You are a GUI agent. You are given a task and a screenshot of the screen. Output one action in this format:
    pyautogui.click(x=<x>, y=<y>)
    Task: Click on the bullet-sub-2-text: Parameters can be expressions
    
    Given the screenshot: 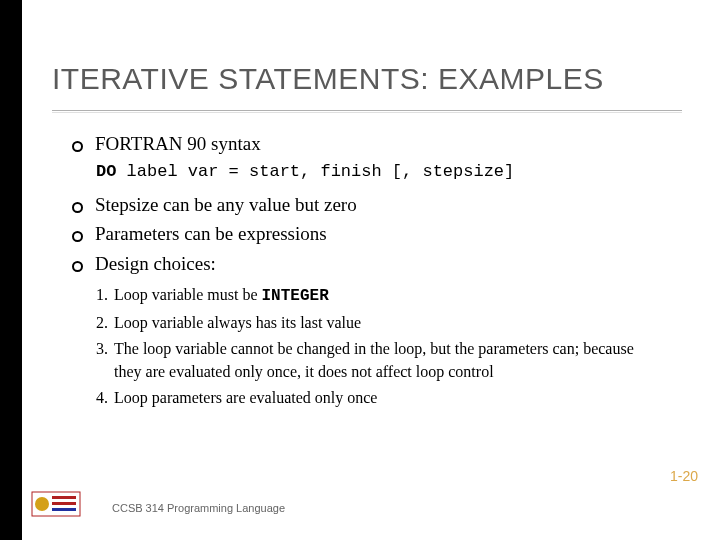 What is the action you would take?
    pyautogui.click(x=211, y=234)
    